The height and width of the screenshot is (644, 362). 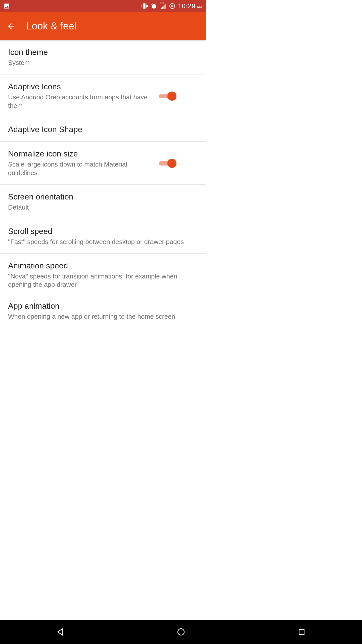 What do you see at coordinates (11, 26) in the screenshot?
I see `back-button` at bounding box center [11, 26].